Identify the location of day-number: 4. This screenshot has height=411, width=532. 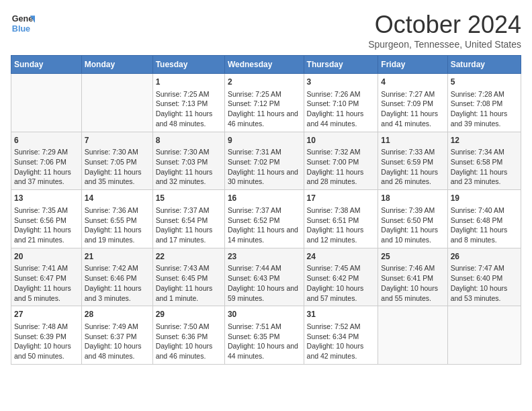
(412, 82).